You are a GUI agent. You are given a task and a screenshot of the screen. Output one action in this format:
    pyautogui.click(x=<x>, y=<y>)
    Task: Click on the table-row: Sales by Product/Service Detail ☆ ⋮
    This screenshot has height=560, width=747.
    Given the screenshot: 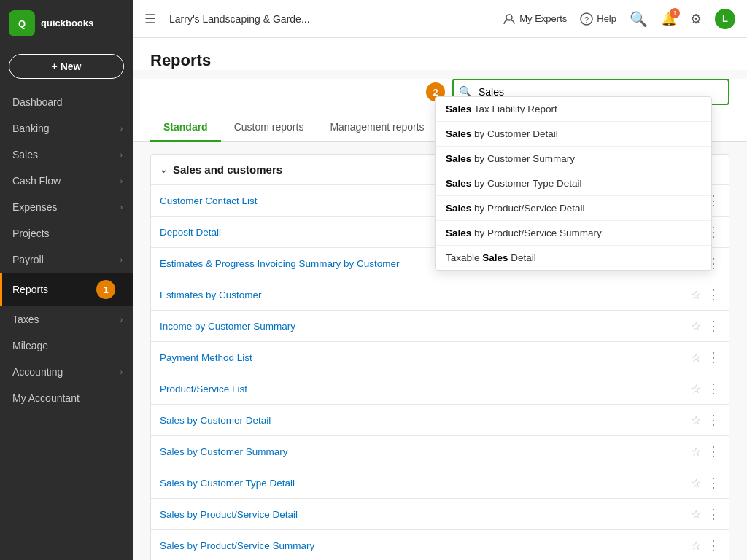 What is the action you would take?
    pyautogui.click(x=440, y=515)
    